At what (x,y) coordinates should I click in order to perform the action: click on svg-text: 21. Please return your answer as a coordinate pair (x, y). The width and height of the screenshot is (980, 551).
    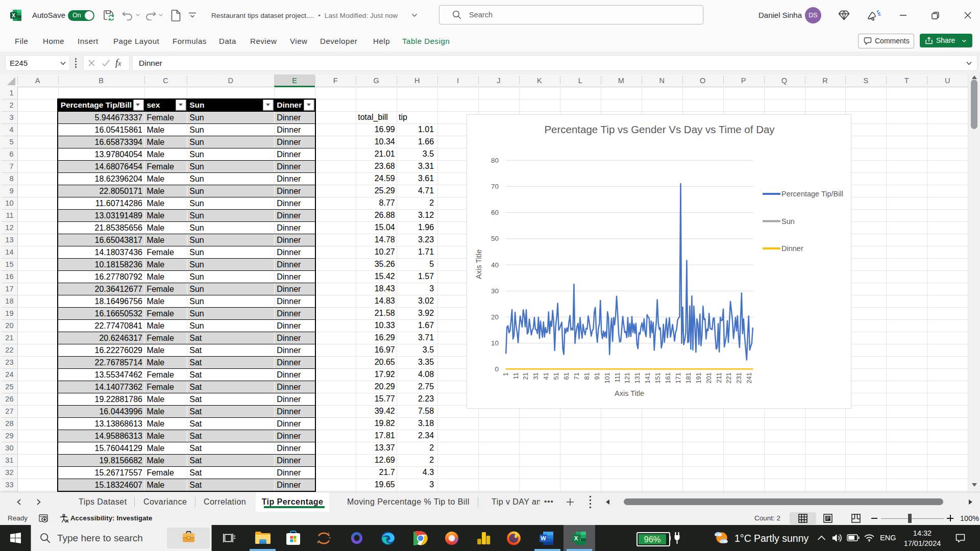
    Looking at the image, I should click on (526, 376).